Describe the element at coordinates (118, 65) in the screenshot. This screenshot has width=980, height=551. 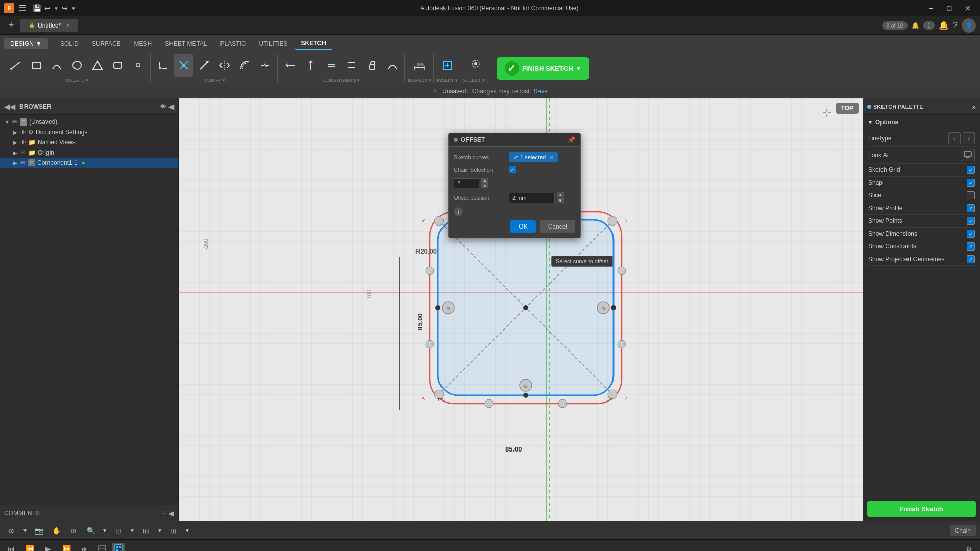
I see `rounded-rect-tool` at that location.